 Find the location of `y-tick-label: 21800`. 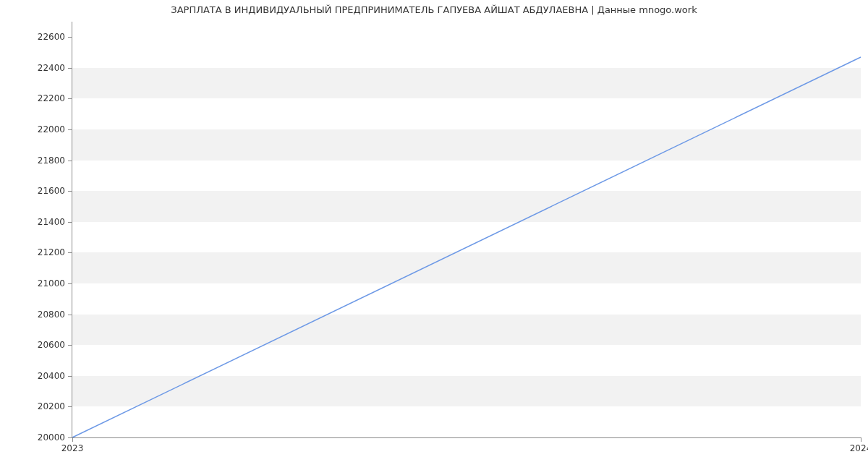

y-tick-label: 21800 is located at coordinates (51, 161).